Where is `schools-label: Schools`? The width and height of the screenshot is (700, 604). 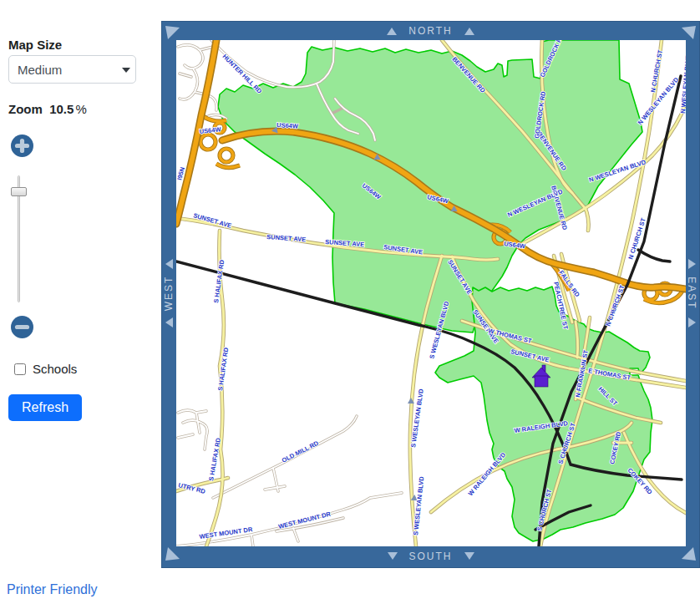
schools-label: Schools is located at coordinates (55, 369).